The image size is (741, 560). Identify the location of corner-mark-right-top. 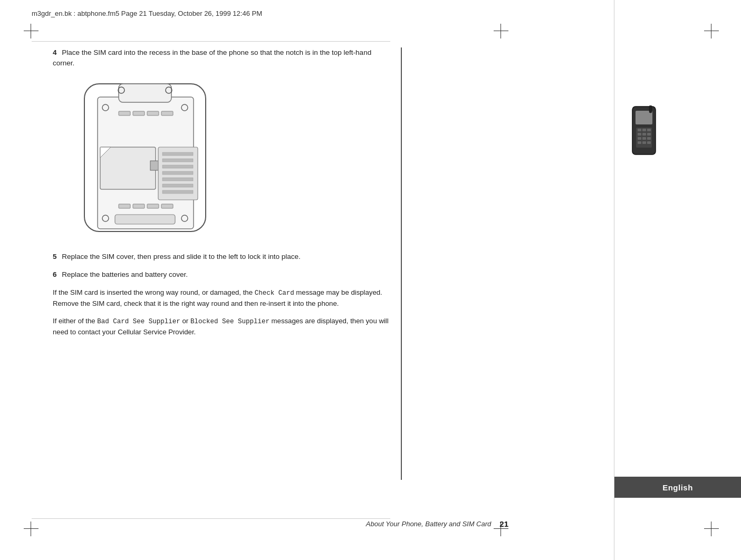
(711, 31).